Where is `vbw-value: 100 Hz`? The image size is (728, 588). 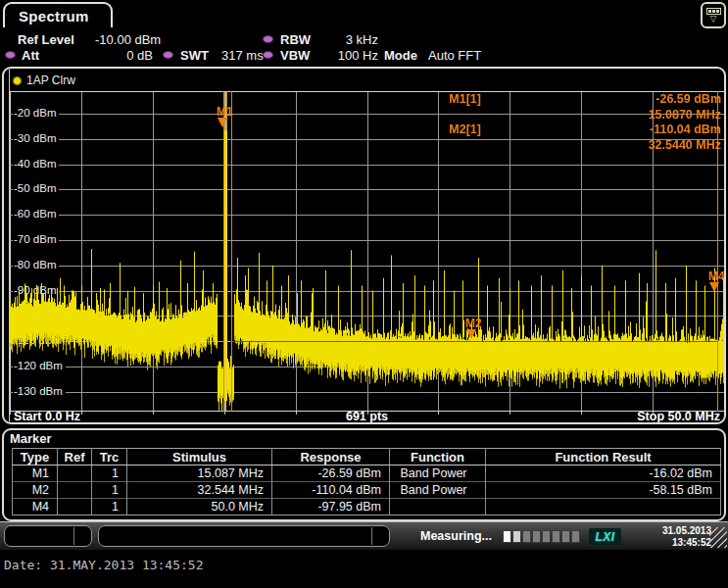 vbw-value: 100 Hz is located at coordinates (351, 55).